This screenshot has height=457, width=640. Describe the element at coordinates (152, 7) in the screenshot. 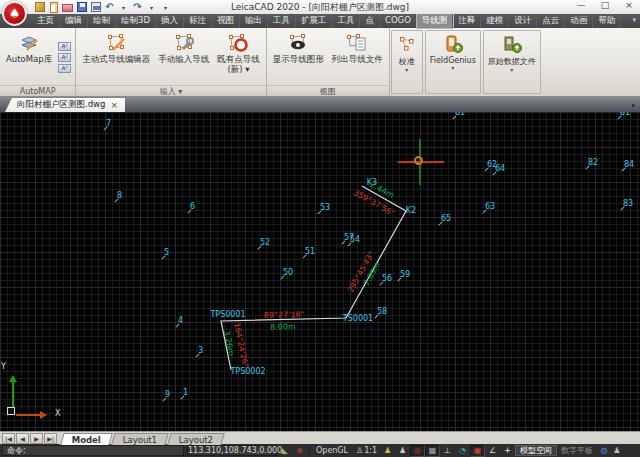

I see `redo-dropdown-arrow: ▾` at that location.